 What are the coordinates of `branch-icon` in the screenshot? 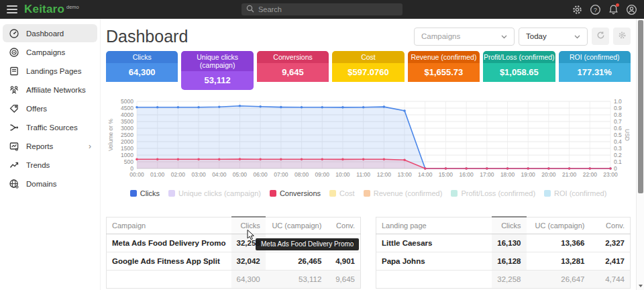 It's located at (14, 128).